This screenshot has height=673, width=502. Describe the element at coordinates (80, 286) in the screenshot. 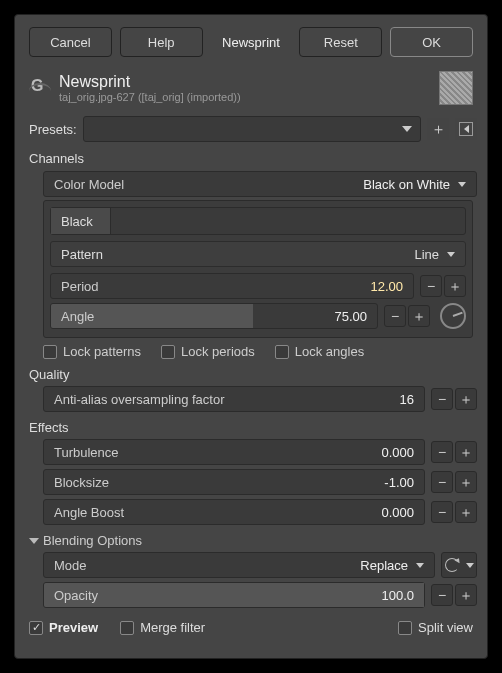

I see `period-label: Period` at that location.